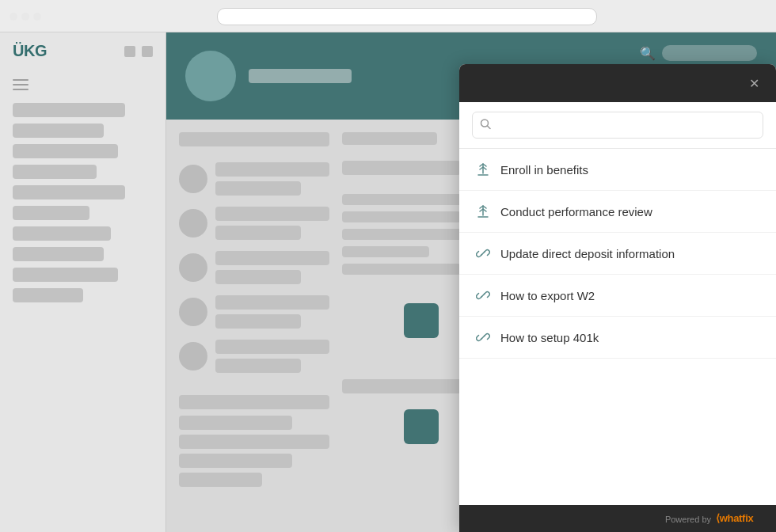  What do you see at coordinates (388, 16) in the screenshot?
I see `browser-chrome` at bounding box center [388, 16].